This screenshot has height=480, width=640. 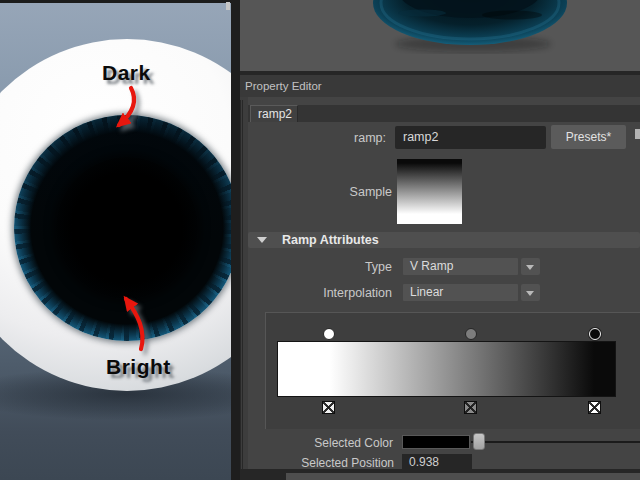 What do you see at coordinates (446, 408) in the screenshot?
I see `ramp-point-delete-boxes` at bounding box center [446, 408].